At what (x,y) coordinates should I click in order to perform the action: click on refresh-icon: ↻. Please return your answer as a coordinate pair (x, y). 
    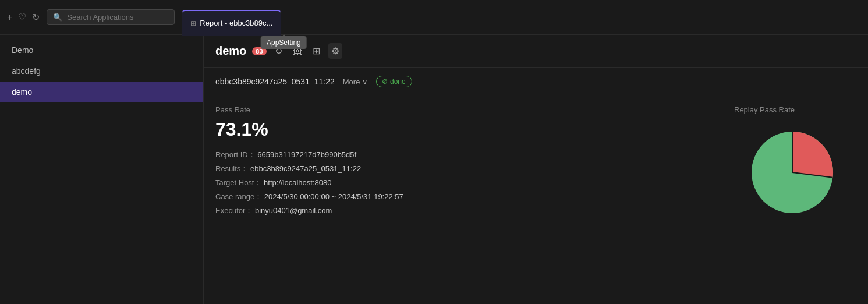
    Looking at the image, I should click on (36, 17).